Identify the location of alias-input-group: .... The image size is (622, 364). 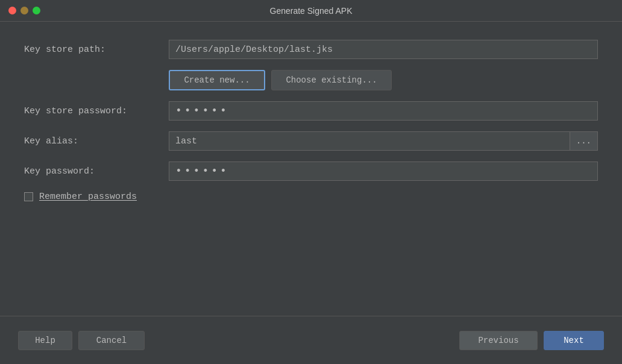
(383, 141).